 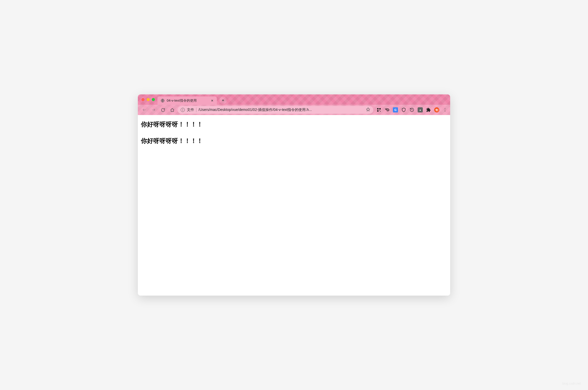 I want to click on traffic-lights, so click(x=148, y=100).